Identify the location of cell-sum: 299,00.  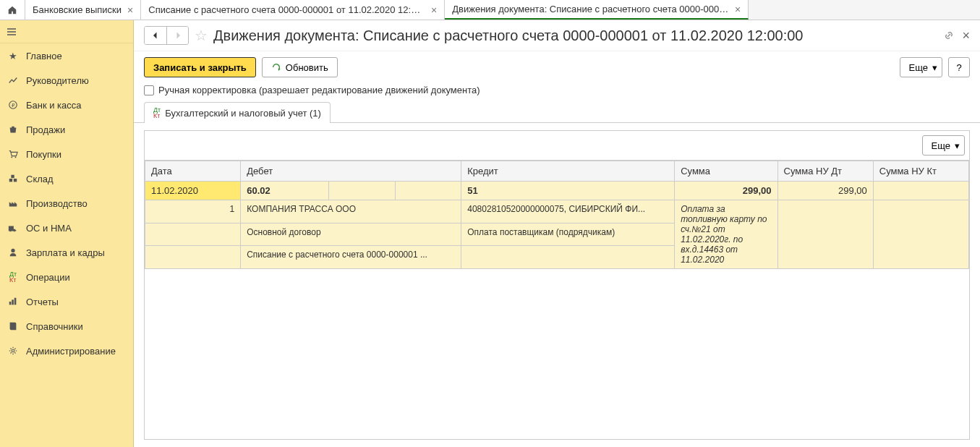
(726, 191).